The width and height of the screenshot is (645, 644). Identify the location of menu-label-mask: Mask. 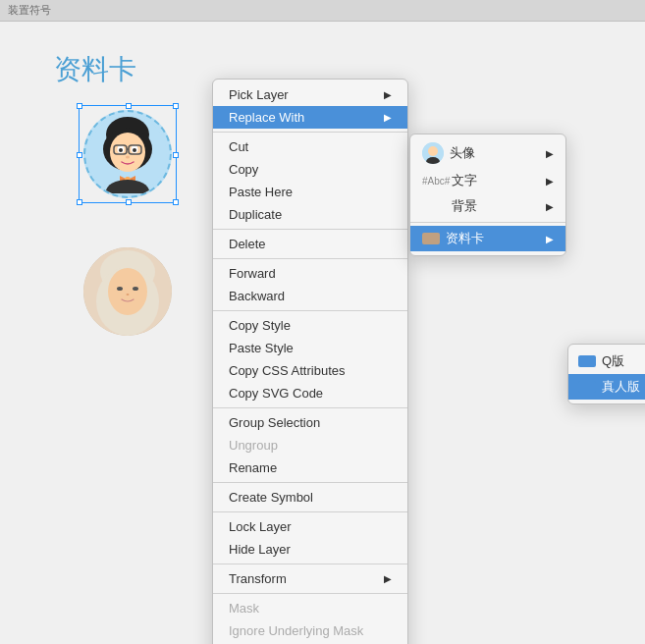
(243, 609).